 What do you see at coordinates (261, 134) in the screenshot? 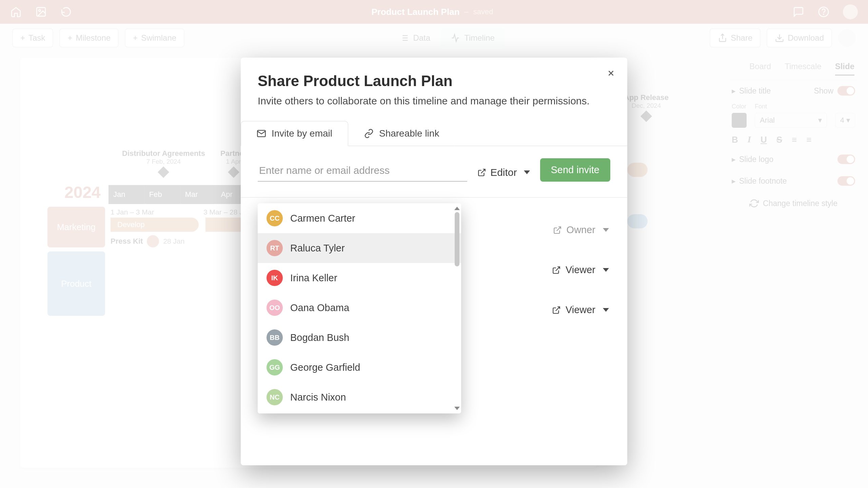
I see `mail-icon` at bounding box center [261, 134].